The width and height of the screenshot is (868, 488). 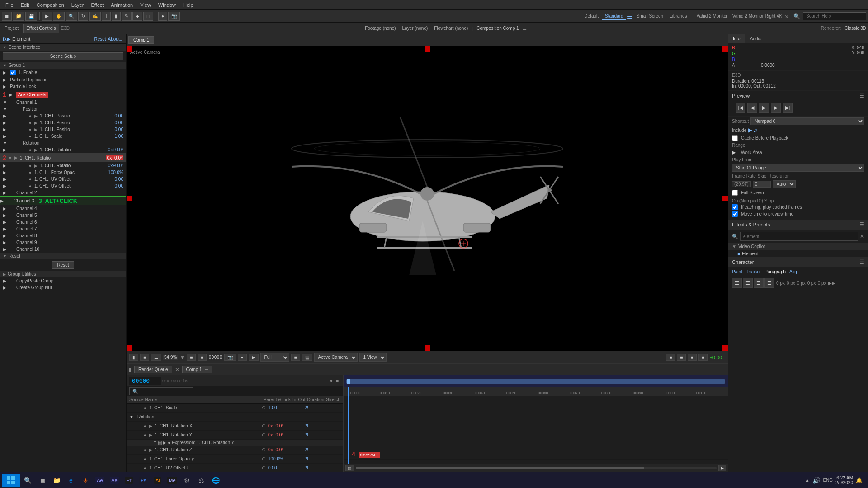 I want to click on shape-tool: ▮, so click(x=116, y=16).